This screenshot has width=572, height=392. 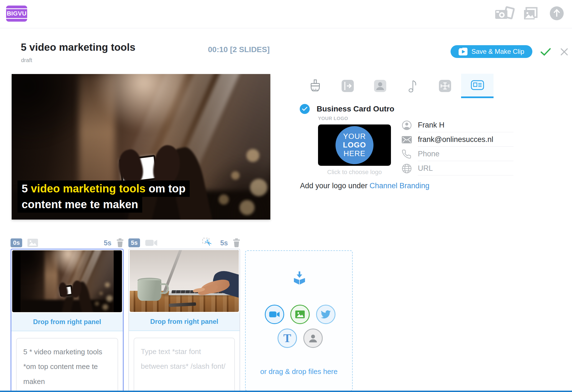 I want to click on contact-name-row: Frank H, so click(x=457, y=125).